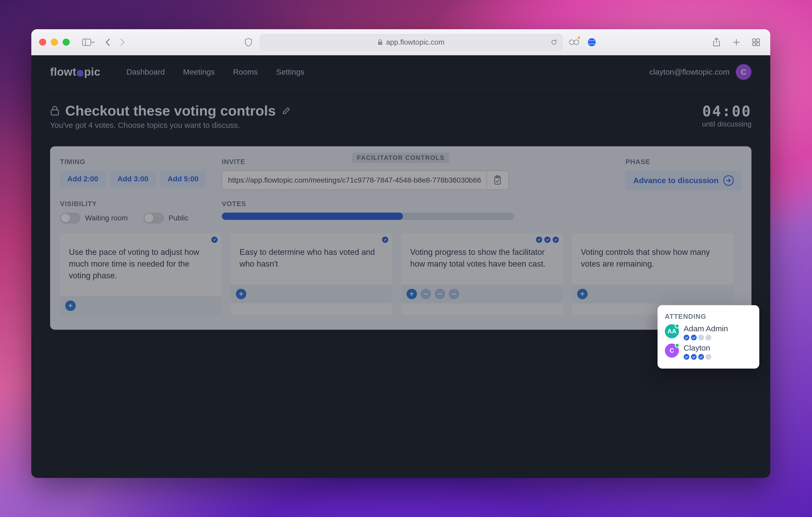  I want to click on tab-overview-icon, so click(756, 42).